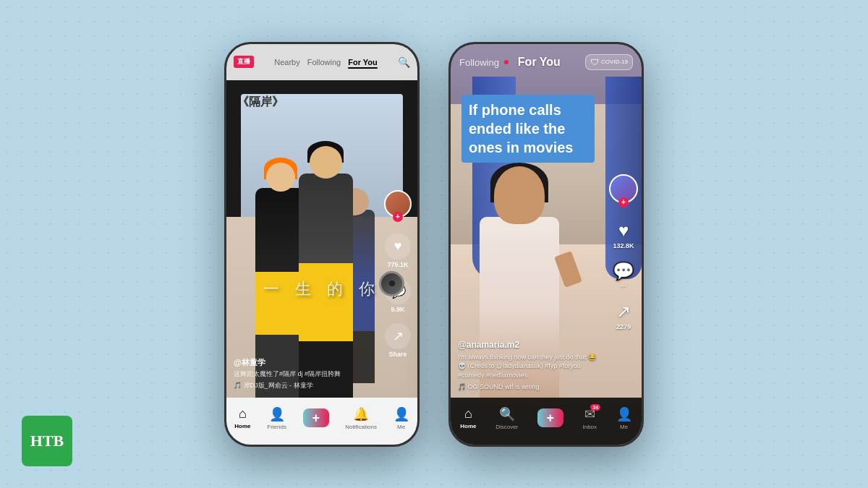 The height and width of the screenshot is (488, 868). Describe the element at coordinates (529, 365) in the screenshot. I see `bottom-info2: @anamaria.m2 I'm always thinking how can…` at that location.